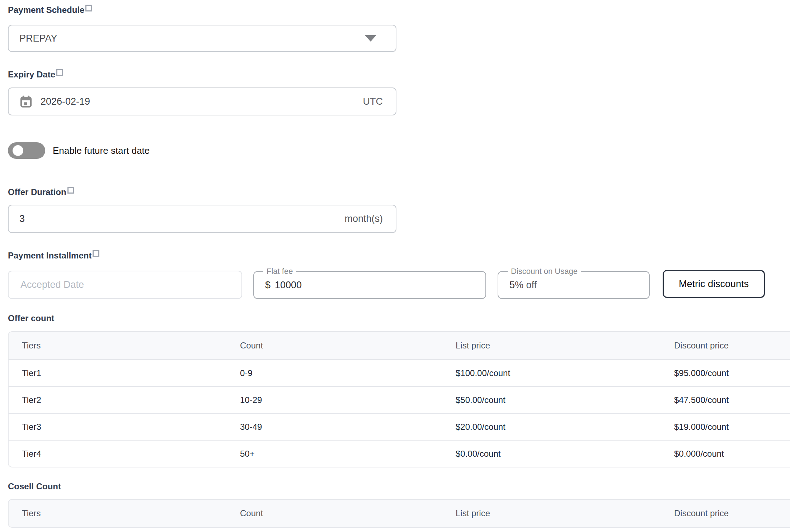 The image size is (790, 532). What do you see at coordinates (26, 102) in the screenshot?
I see `calendar-icon` at bounding box center [26, 102].